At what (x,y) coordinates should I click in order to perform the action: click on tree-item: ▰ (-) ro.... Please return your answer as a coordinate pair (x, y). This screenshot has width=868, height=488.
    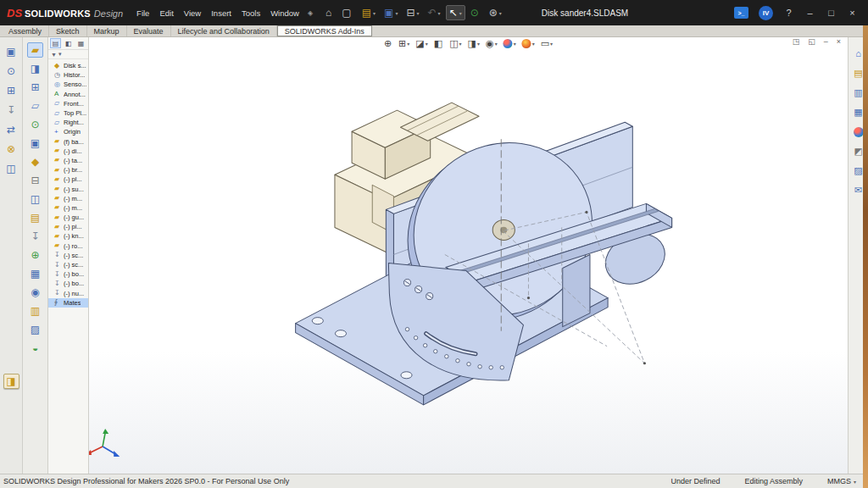
    Looking at the image, I should click on (68, 246).